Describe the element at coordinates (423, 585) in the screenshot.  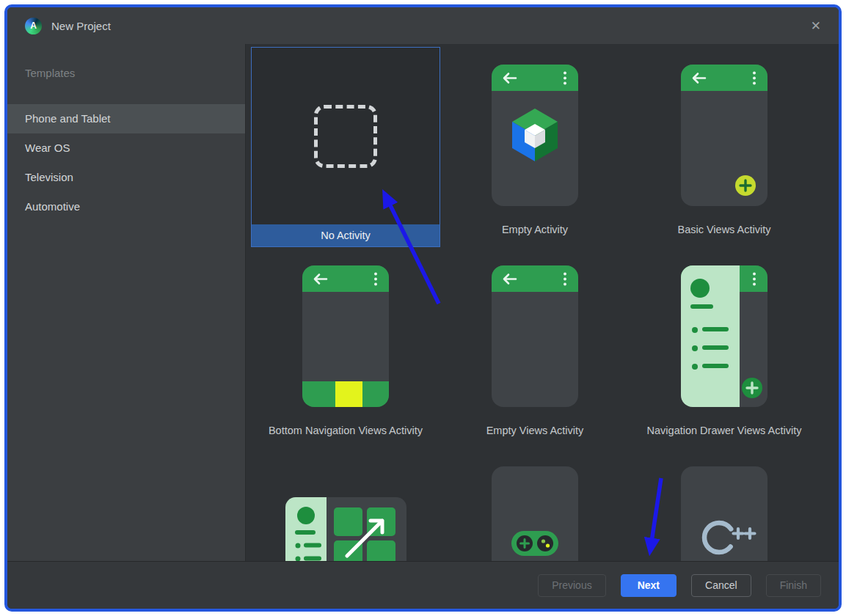
I see `footer: Previous Next Cancel Finish` at that location.